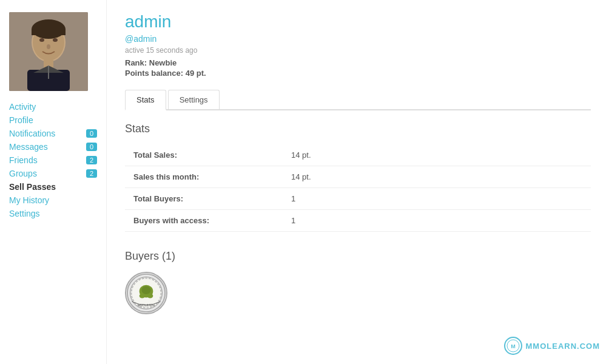 This screenshot has width=609, height=364. What do you see at coordinates (204, 177) in the screenshot?
I see `stats-label: Sales this month:` at bounding box center [204, 177].